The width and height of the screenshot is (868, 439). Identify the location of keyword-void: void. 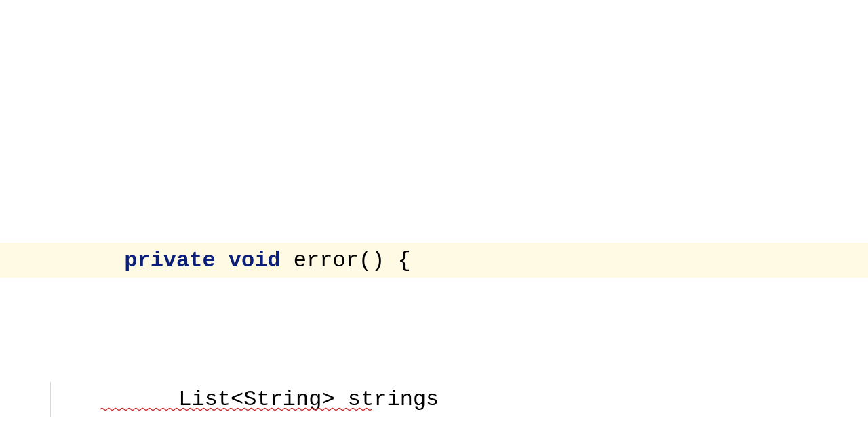
(255, 260).